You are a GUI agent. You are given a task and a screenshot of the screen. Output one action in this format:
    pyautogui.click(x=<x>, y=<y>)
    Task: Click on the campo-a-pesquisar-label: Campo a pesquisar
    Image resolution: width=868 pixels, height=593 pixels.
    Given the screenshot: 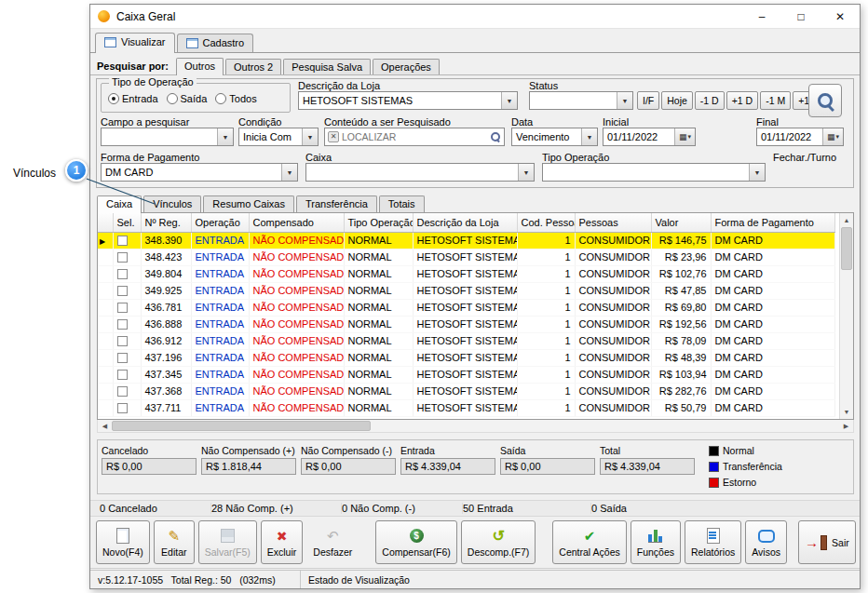 What is the action you would take?
    pyautogui.click(x=145, y=122)
    